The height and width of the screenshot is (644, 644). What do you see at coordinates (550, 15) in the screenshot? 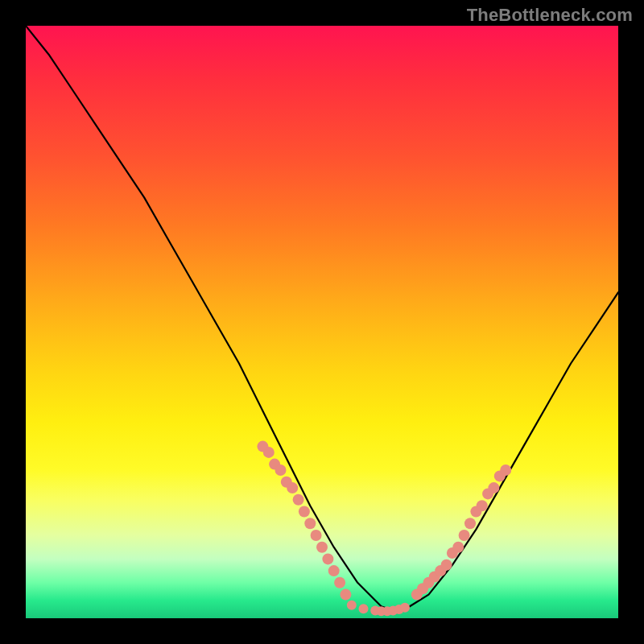
I see `watermark-text: TheBottleneck.com` at bounding box center [550, 15].